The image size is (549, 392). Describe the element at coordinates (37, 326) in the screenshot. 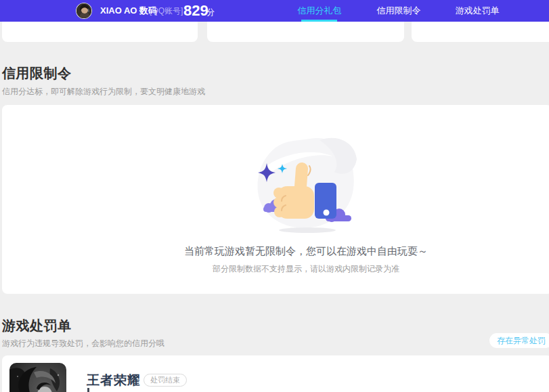

I see `punishment-section-title: 游戏处罚单` at that location.